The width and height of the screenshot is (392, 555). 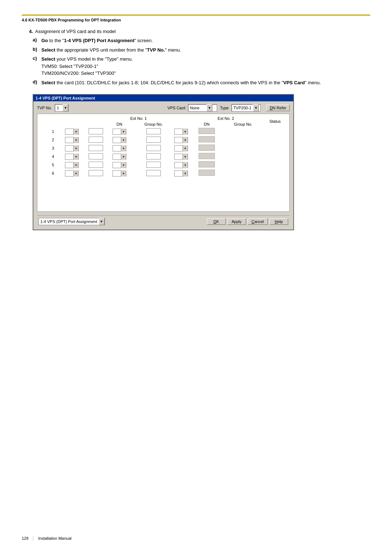 I want to click on cancel-button: Cancel, so click(x=258, y=222).